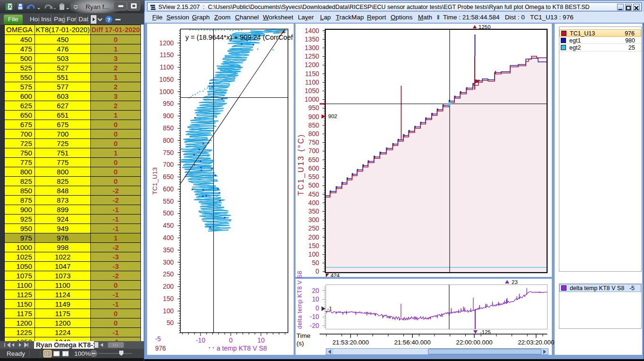 The image size is (644, 361). Describe the element at coordinates (312, 48) in the screenshot. I see `svg-text: 1300` at that location.